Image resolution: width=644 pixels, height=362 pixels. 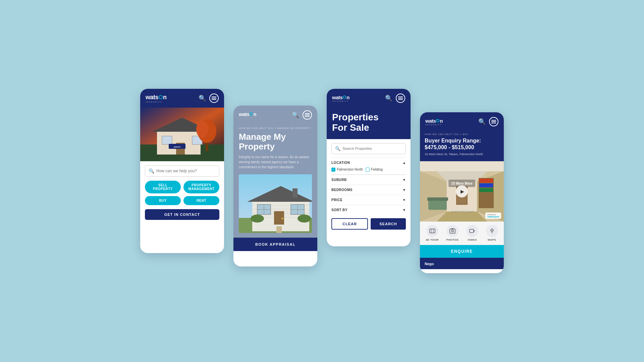 What do you see at coordinates (163, 187) in the screenshot?
I see `sell-property-button: SELL PROPERTY` at bounding box center [163, 187].